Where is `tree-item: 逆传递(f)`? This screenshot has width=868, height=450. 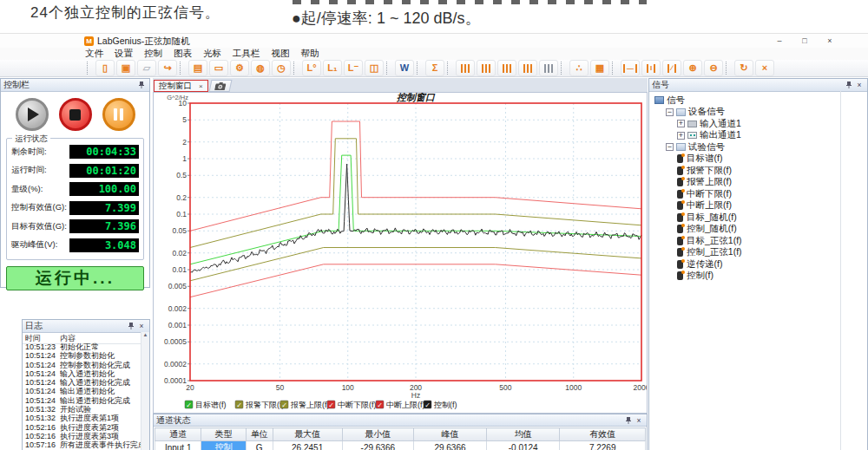 tree-item: 逆传递(f) is located at coordinates (773, 264).